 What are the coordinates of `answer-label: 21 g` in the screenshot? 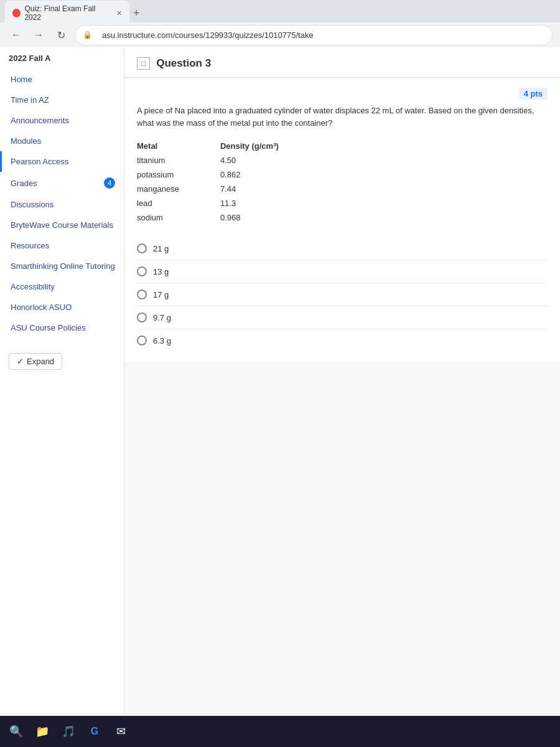 It's located at (161, 249).